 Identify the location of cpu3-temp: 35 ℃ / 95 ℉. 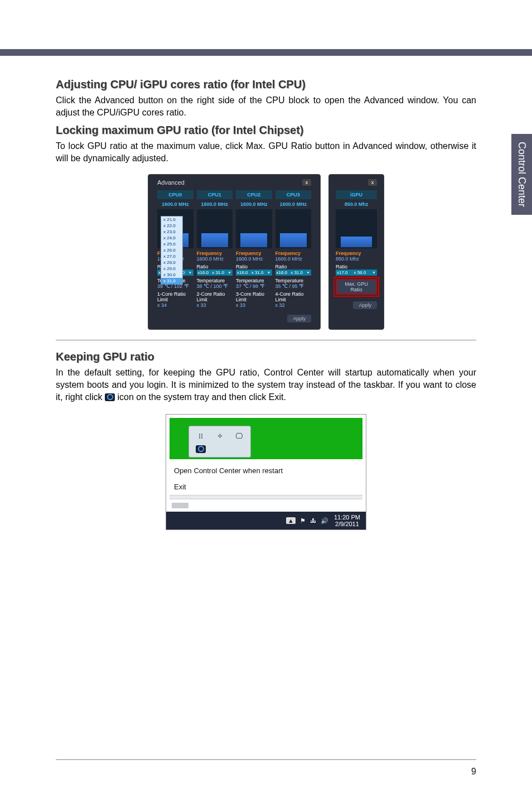
(293, 286).